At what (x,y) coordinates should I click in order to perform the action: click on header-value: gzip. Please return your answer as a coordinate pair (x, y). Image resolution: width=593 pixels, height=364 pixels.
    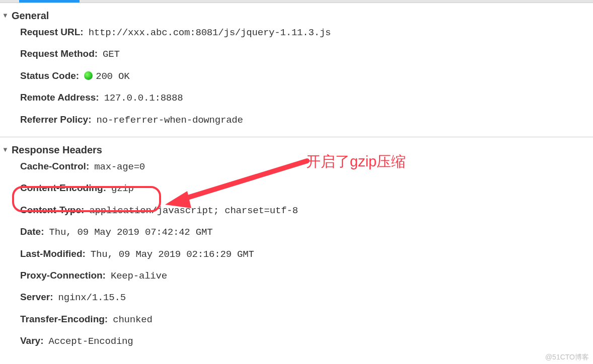
    Looking at the image, I should click on (123, 189).